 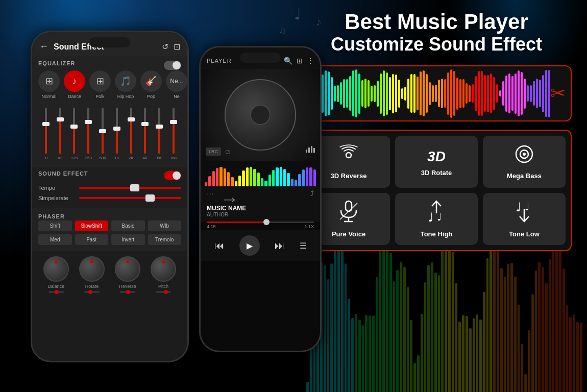 I want to click on progress-bar, so click(x=260, y=223).